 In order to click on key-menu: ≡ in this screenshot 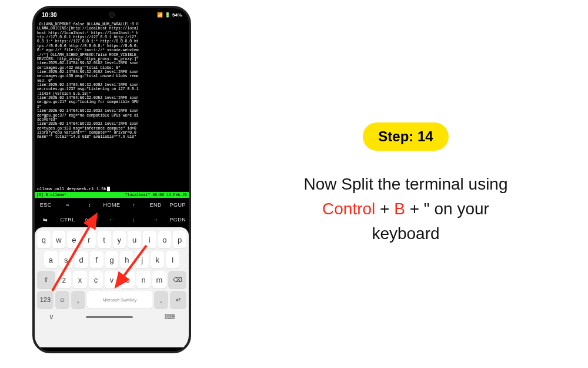, I will do `click(67, 205)`.